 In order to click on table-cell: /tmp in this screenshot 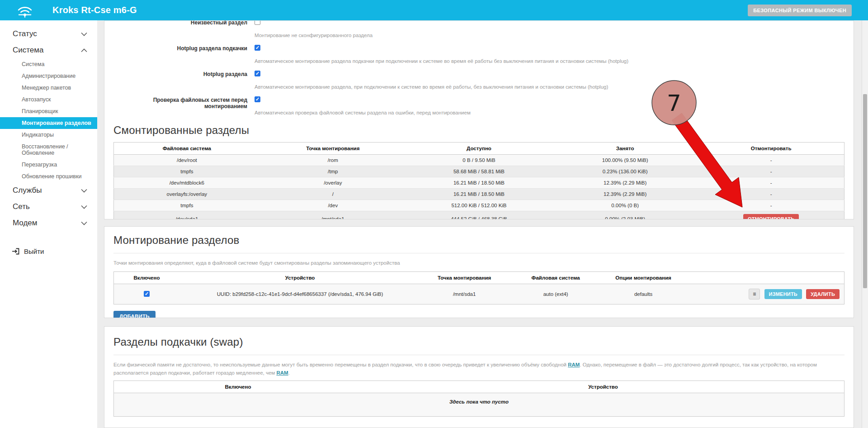, I will do `click(333, 172)`.